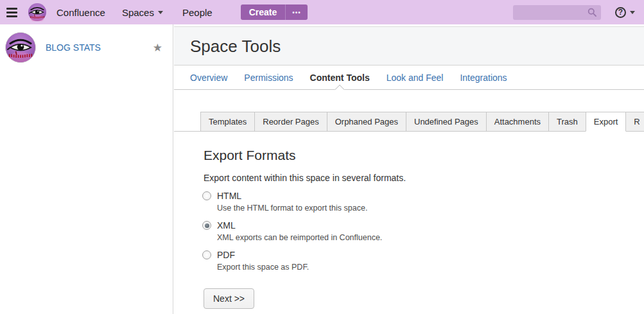 The image size is (644, 314). What do you see at coordinates (415, 77) in the screenshot?
I see `tab-look-and-feel: Look and Feel` at bounding box center [415, 77].